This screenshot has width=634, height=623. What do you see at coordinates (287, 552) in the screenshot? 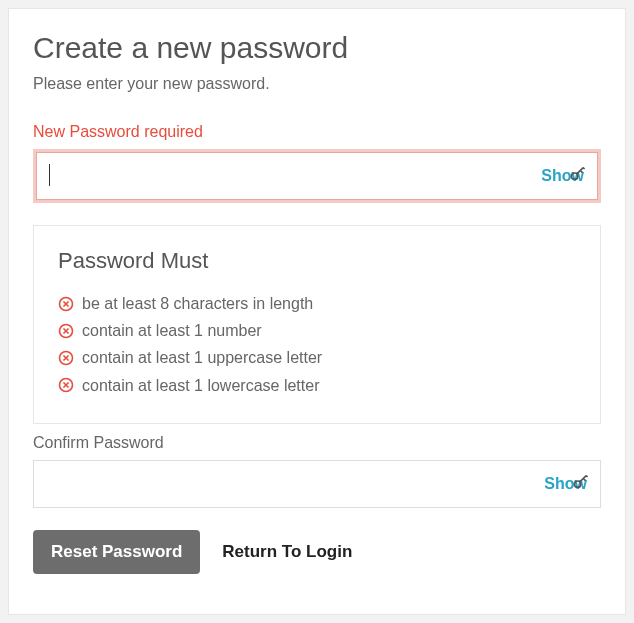
I see `return-to-login-button: Return To Login` at bounding box center [287, 552].